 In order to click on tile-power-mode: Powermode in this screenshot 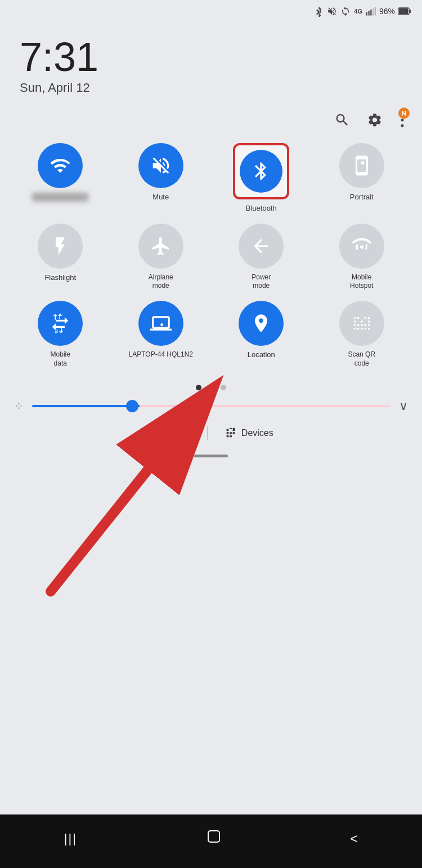, I will do `click(261, 257)`.